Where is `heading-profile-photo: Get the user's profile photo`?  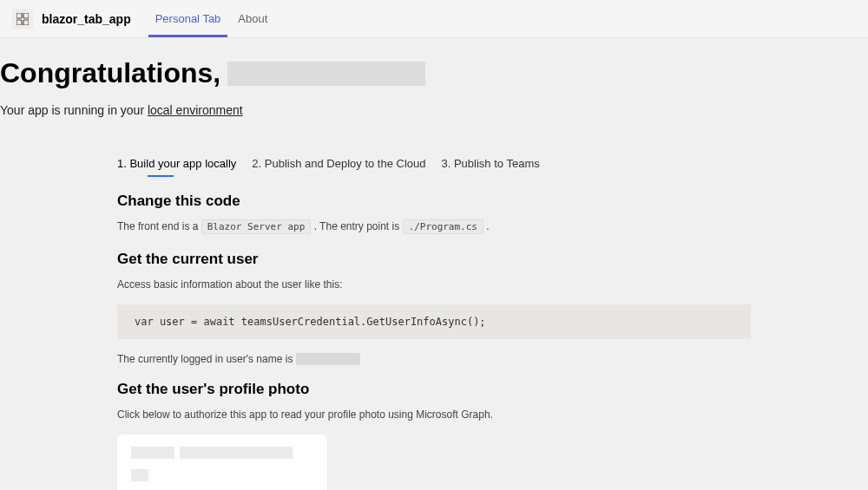
heading-profile-photo: Get the user's profile photo is located at coordinates (434, 389).